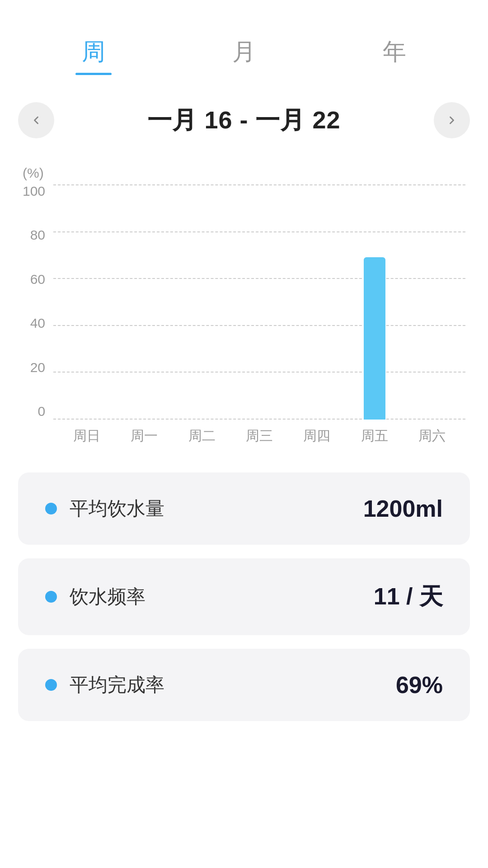  I want to click on chart-x-axis: 周日 周一 周二 周三 周四 周五 周六, so click(259, 432).